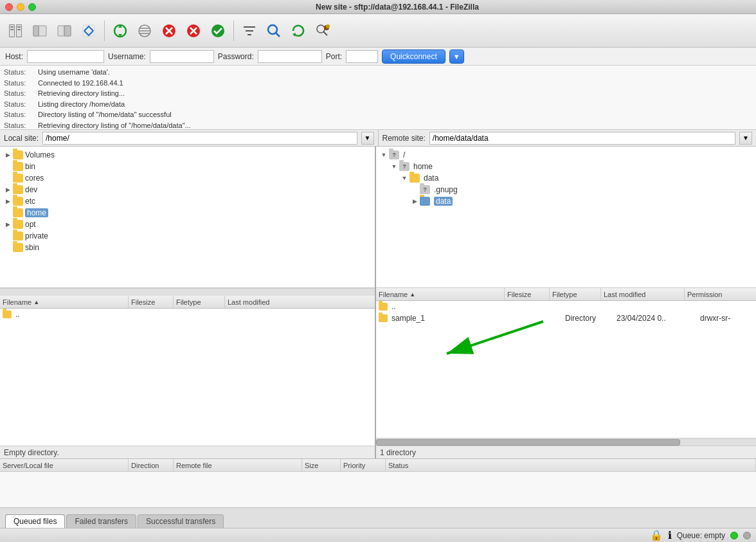 The width and height of the screenshot is (756, 542). Describe the element at coordinates (120, 31) in the screenshot. I see `refresh-button` at that location.